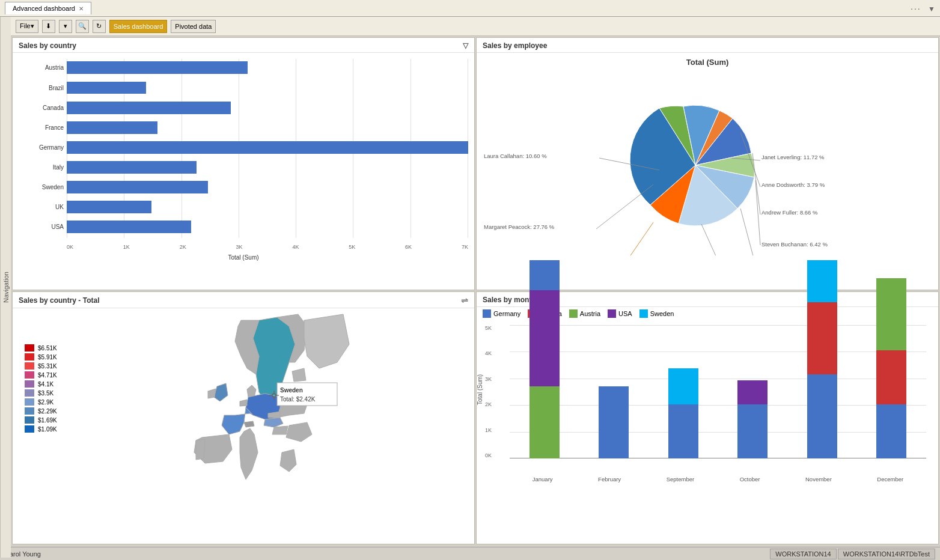  I want to click on legend-label: $1.69K, so click(47, 421).